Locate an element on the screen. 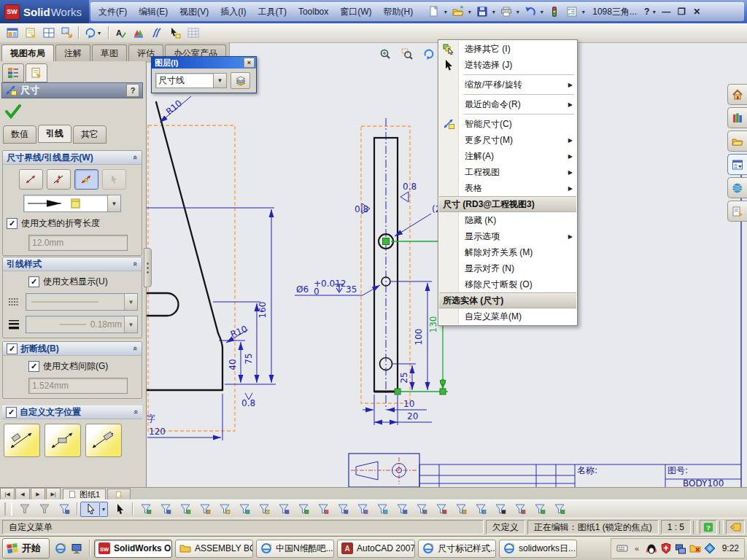 The width and height of the screenshot is (747, 560). sheet-first-button: |◀ is located at coordinates (7, 494).